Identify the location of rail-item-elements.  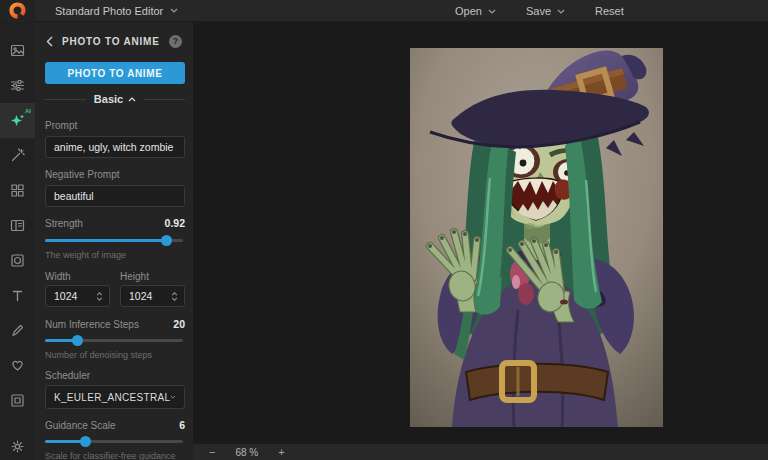
(18, 190).